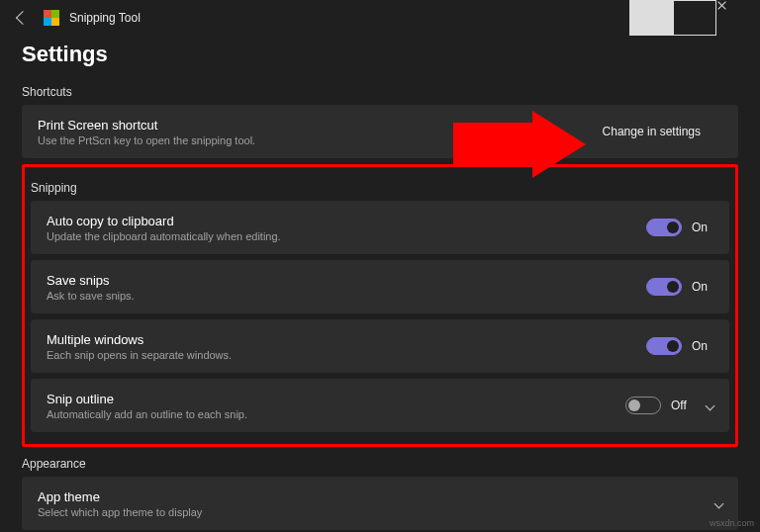 Image resolution: width=760 pixels, height=532 pixels. What do you see at coordinates (380, 464) in the screenshot?
I see `section-appearance-label: Appearance` at bounding box center [380, 464].